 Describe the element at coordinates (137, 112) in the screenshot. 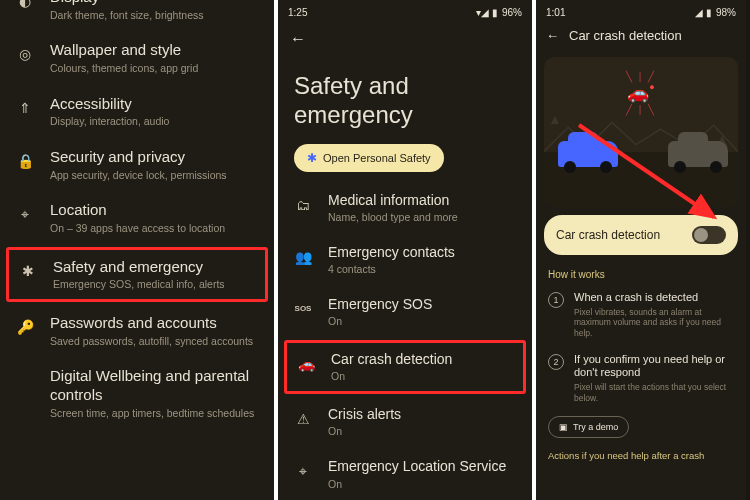

I see `settings-item-accessibility: ⇑AccessibilityDisplay, interaction, audi…` at that location.